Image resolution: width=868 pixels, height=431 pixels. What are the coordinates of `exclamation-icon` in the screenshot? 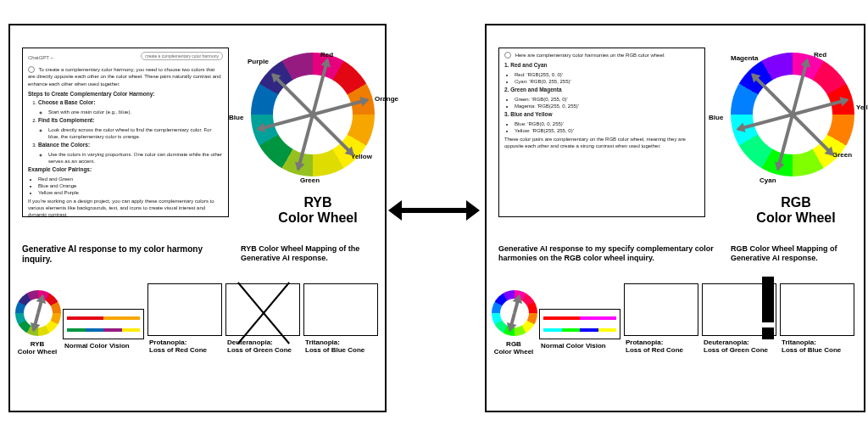 It's located at (768, 308).